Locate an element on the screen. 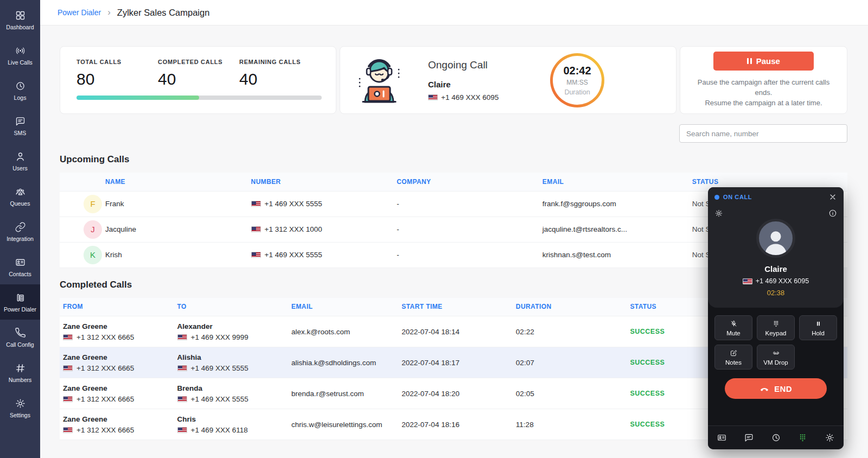  sidebar-label: Dashboard is located at coordinates (20, 27).